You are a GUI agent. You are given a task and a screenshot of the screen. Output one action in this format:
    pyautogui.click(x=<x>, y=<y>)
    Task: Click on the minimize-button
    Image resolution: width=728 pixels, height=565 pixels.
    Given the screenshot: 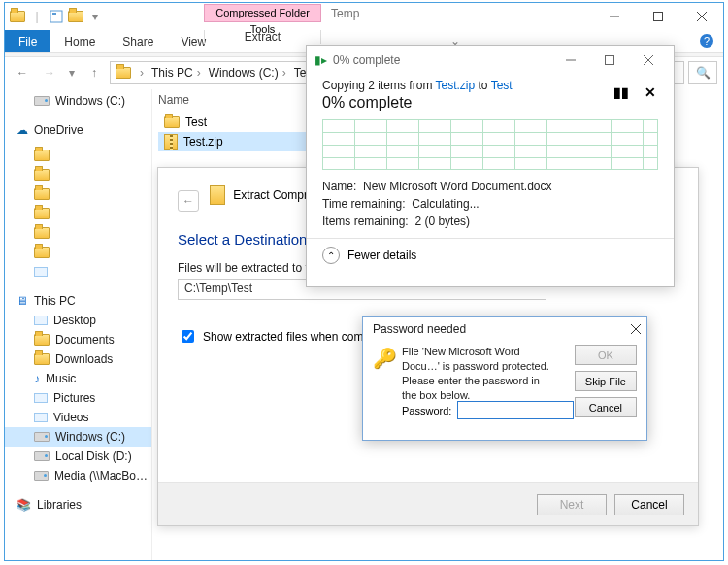 What is the action you would take?
    pyautogui.click(x=613, y=17)
    